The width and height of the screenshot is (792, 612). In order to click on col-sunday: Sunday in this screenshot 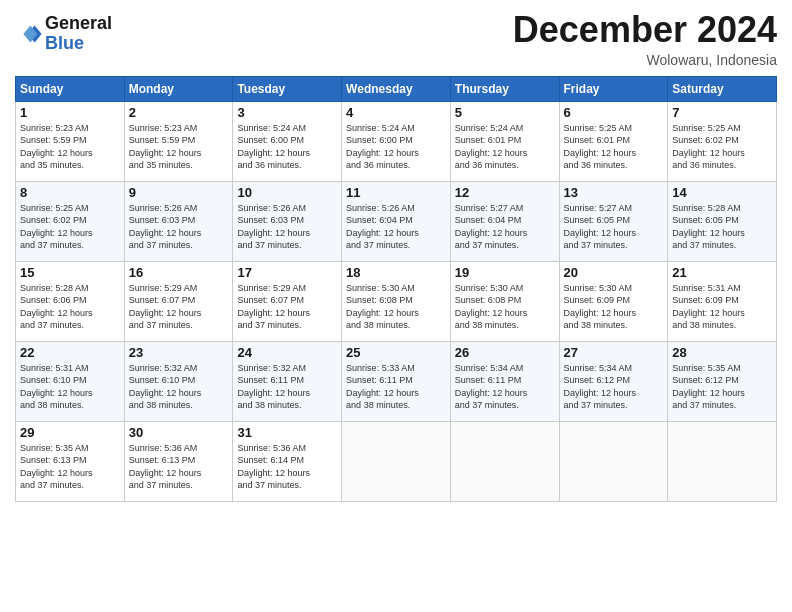, I will do `click(70, 88)`.